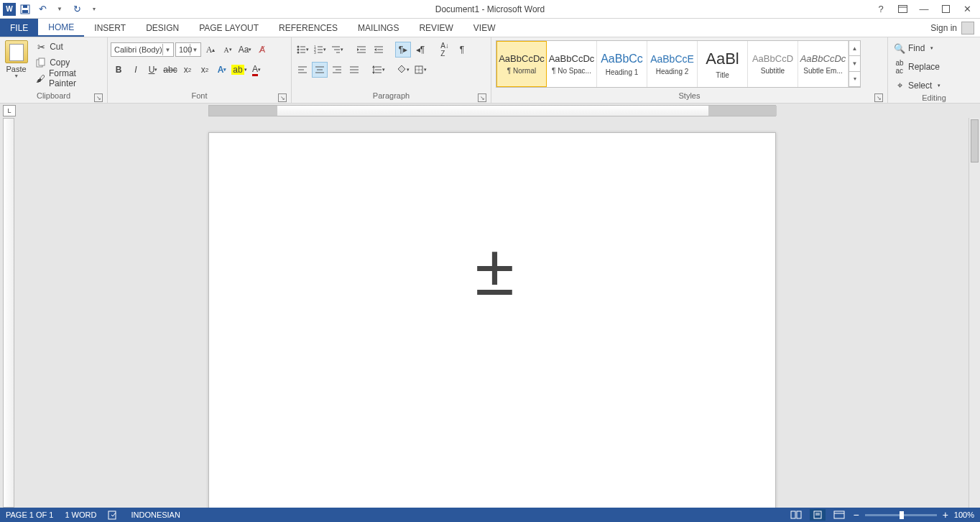 Image resolution: width=980 pixels, height=522 pixels. What do you see at coordinates (354, 70) in the screenshot?
I see `justify-button` at bounding box center [354, 70].